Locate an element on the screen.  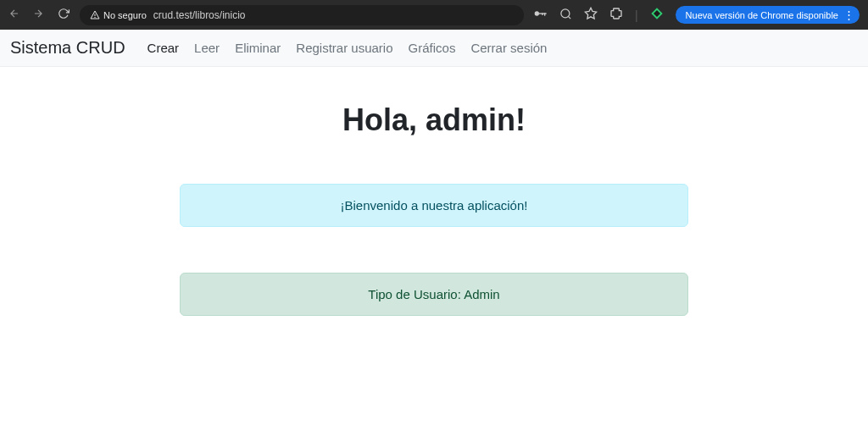
page-title: Hola, admin! is located at coordinates (434, 120).